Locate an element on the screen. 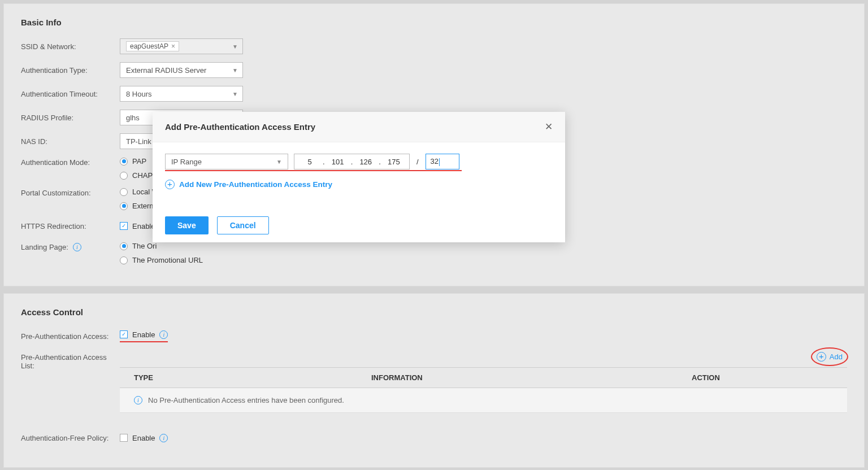 Image resolution: width=868 pixels, height=470 pixels. authmode-label: Authentication Mode: is located at coordinates (70, 162).